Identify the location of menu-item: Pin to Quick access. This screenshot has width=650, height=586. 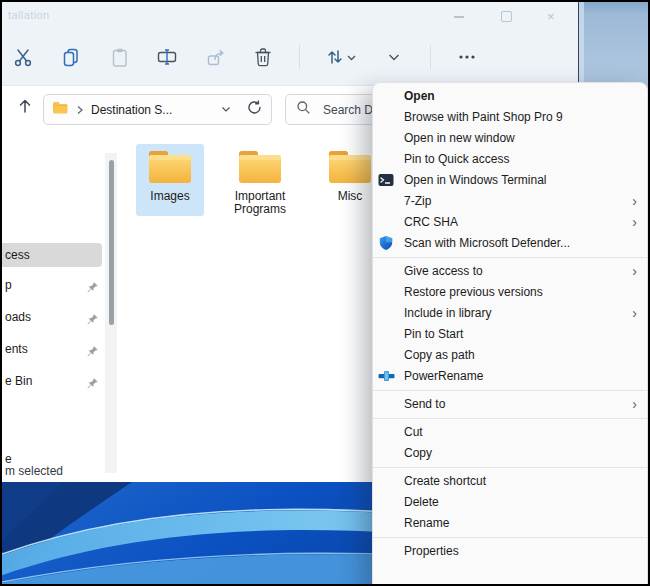
(510, 160).